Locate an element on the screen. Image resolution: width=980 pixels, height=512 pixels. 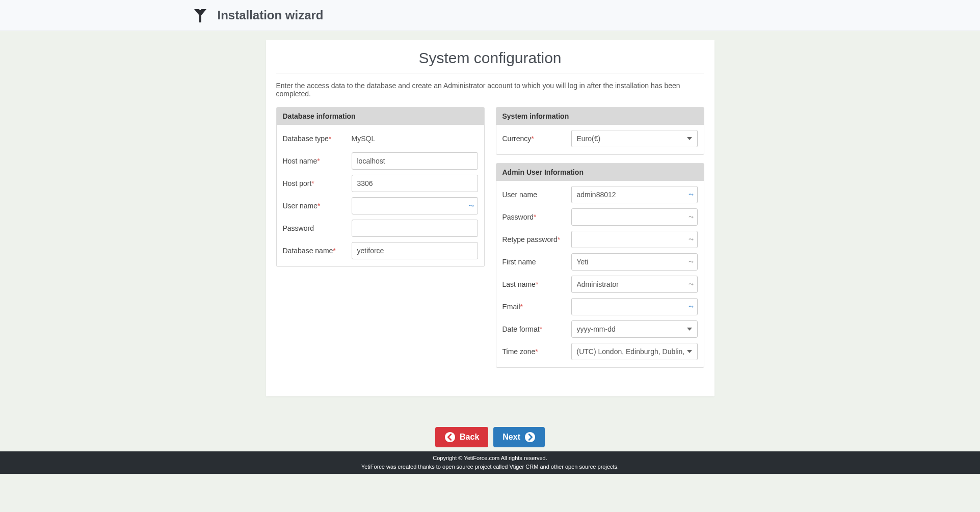
app-header: Installation wizard is located at coordinates (490, 15).